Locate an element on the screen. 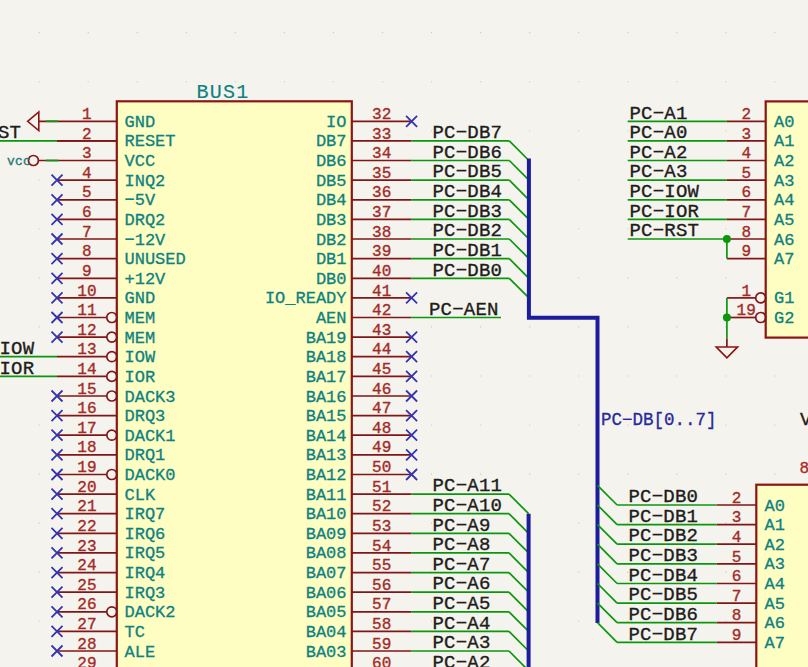 The image size is (808, 667). svg-text: G2 is located at coordinates (784, 318).